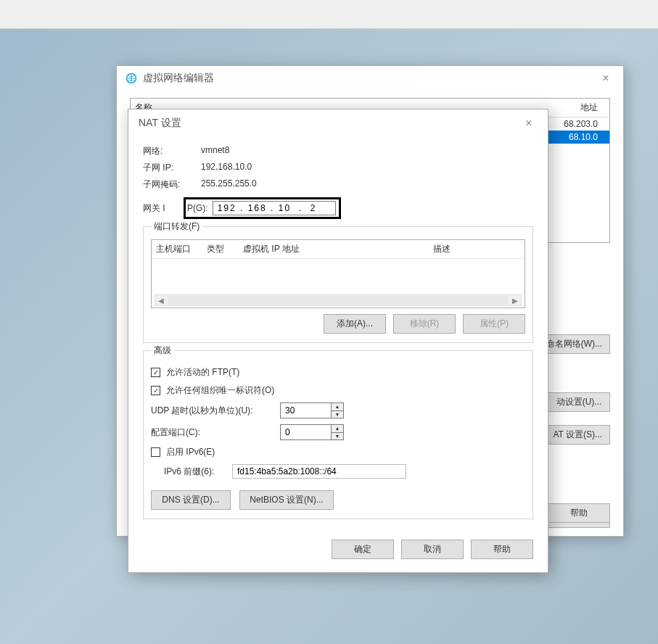 Image resolution: width=658 pixels, height=644 pixels. What do you see at coordinates (161, 300) in the screenshot?
I see `scroll-left-icon: ◀` at bounding box center [161, 300].